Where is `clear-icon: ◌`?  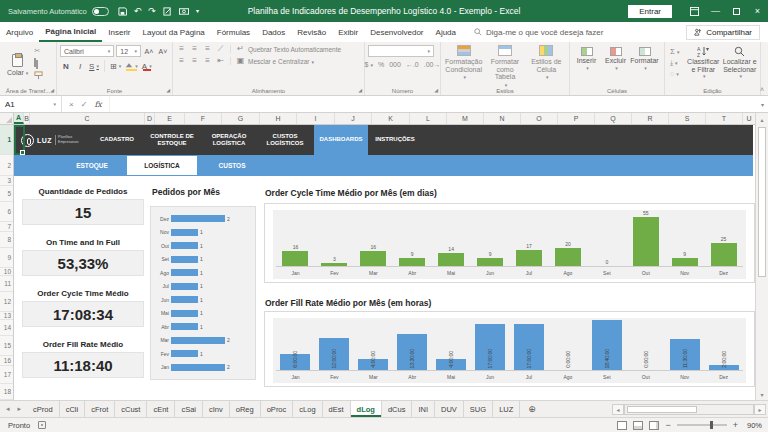 clear-icon: ◌ is located at coordinates (676, 74).